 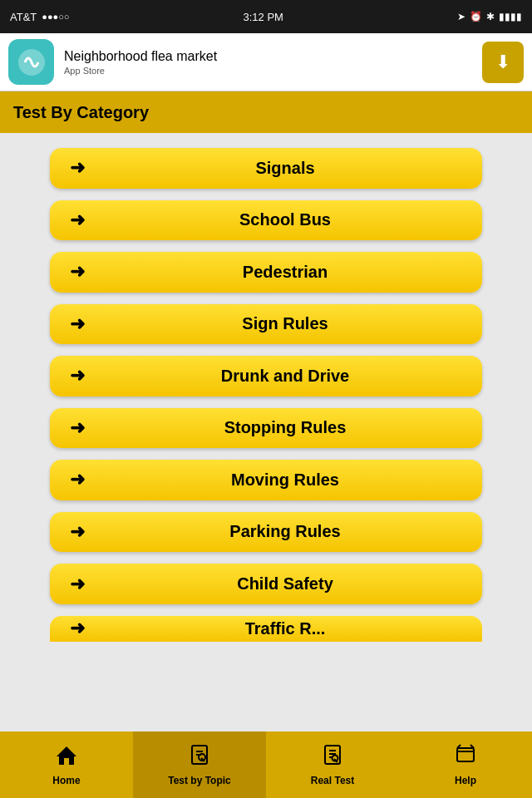 What do you see at coordinates (200, 765) in the screenshot?
I see `nav-item-test-by-topic: Test by Topic` at bounding box center [200, 765].